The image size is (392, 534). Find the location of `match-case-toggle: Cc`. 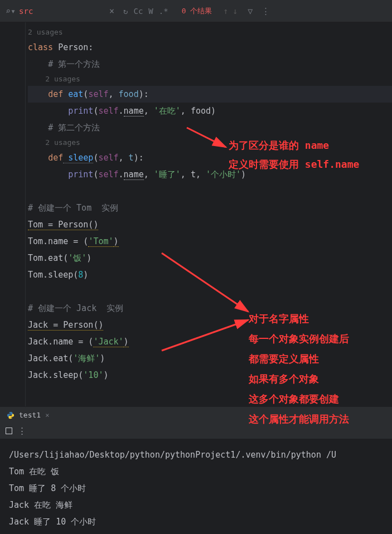

match-case-toggle: Cc is located at coordinates (138, 11).